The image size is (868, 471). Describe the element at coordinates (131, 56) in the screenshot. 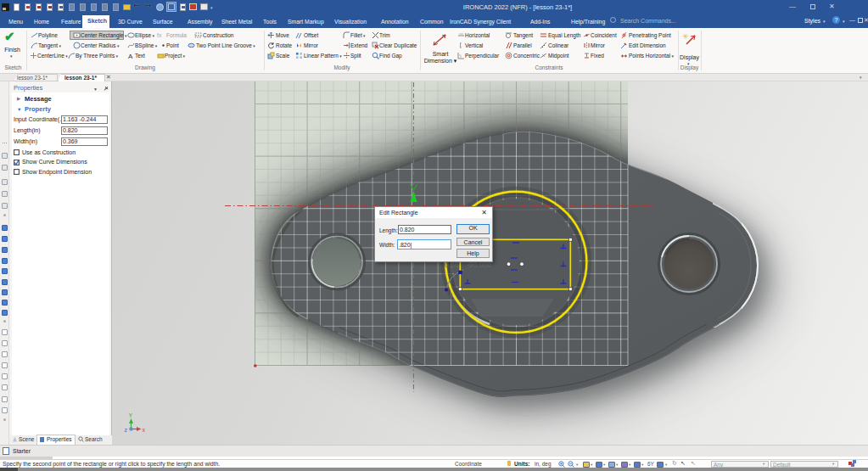

I see `svg-text: A` at that location.